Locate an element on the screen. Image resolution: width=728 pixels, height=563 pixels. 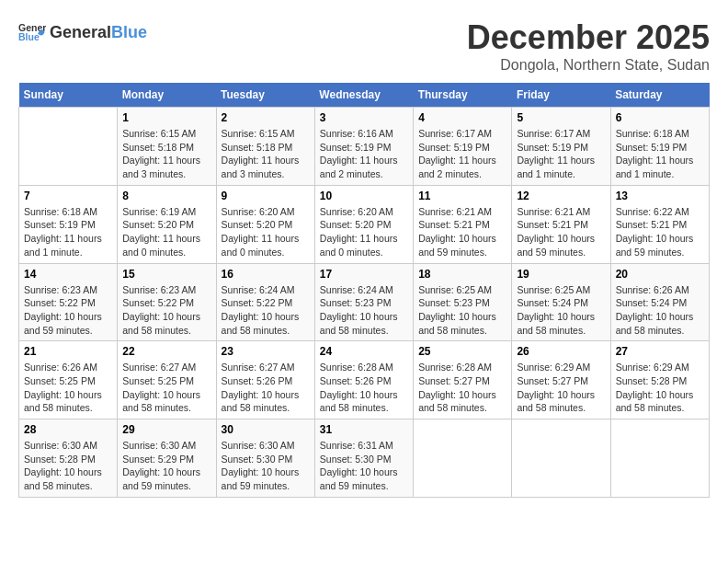
day-info: Sunrise: 6:28 AM Sunset: 5:26 PM Dayligh… is located at coordinates (364, 388).